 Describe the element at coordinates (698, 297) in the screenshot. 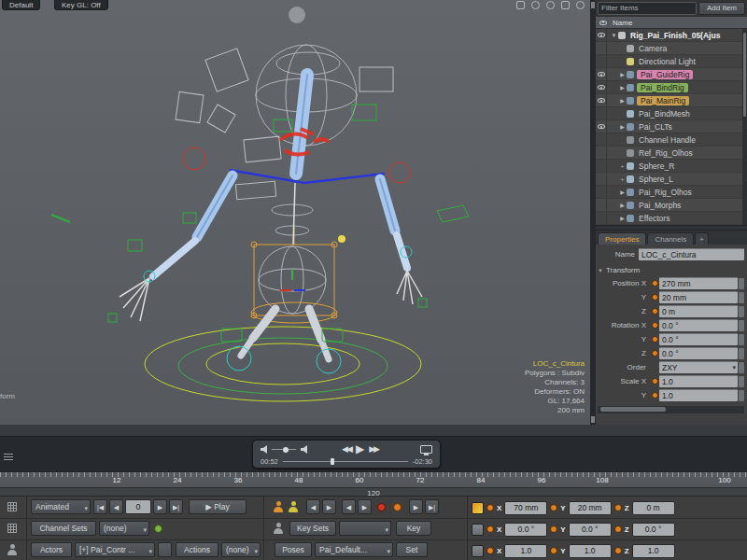

I see `value-field: 20 mm` at that location.